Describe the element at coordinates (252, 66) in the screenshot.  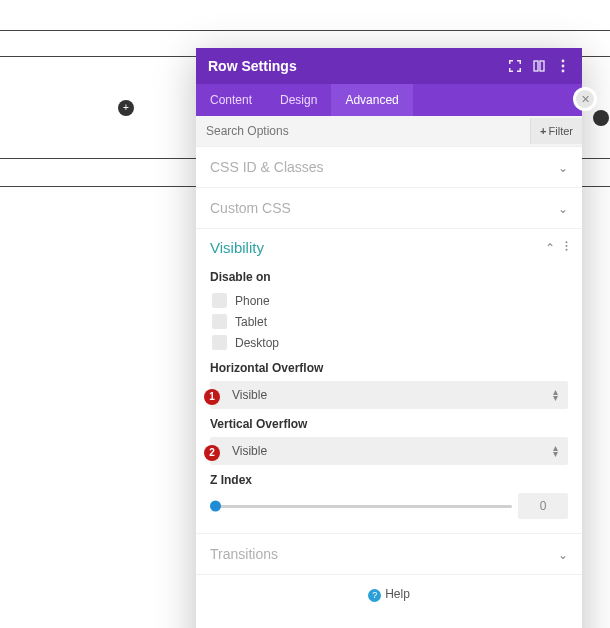
I see `modal-title: Row Settings` at that location.